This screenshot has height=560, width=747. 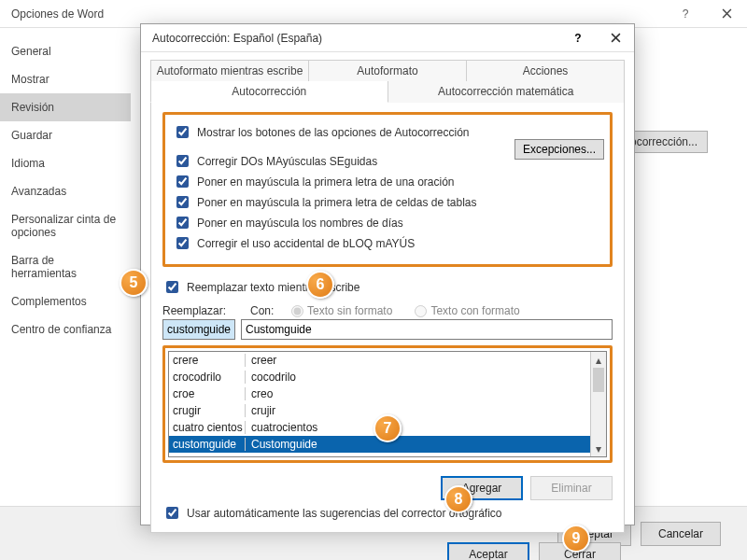 I want to click on sidebar-item-barra-de-herramientas: Barra de herramientas, so click(x=65, y=267).